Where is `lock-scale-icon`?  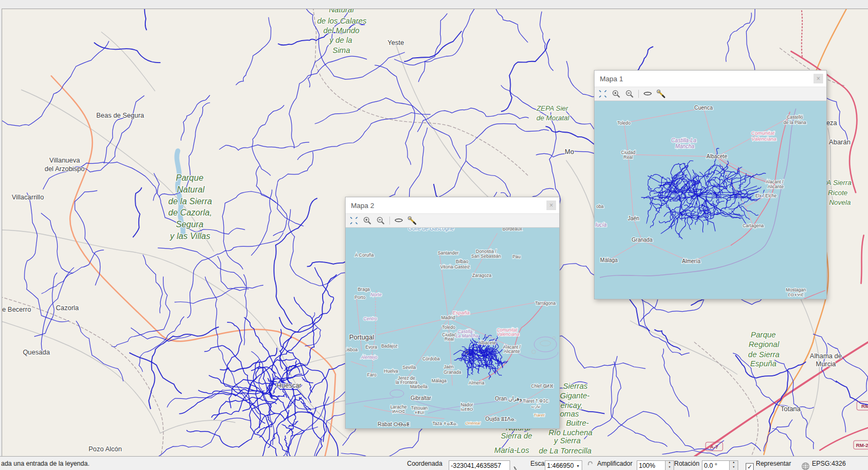
lock-scale-icon is located at coordinates (590, 464).